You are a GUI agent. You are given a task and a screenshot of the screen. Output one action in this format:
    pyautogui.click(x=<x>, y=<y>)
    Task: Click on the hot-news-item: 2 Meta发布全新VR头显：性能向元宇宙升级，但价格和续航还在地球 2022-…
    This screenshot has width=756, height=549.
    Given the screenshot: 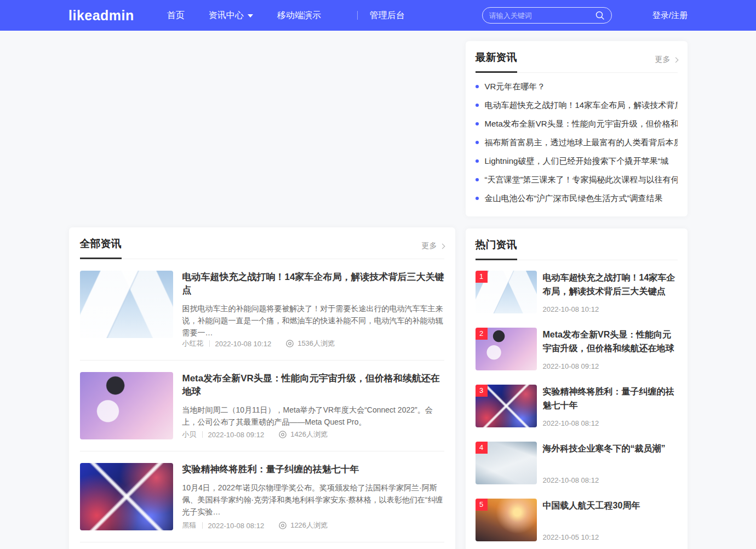 What is the action you would take?
    pyautogui.click(x=576, y=349)
    